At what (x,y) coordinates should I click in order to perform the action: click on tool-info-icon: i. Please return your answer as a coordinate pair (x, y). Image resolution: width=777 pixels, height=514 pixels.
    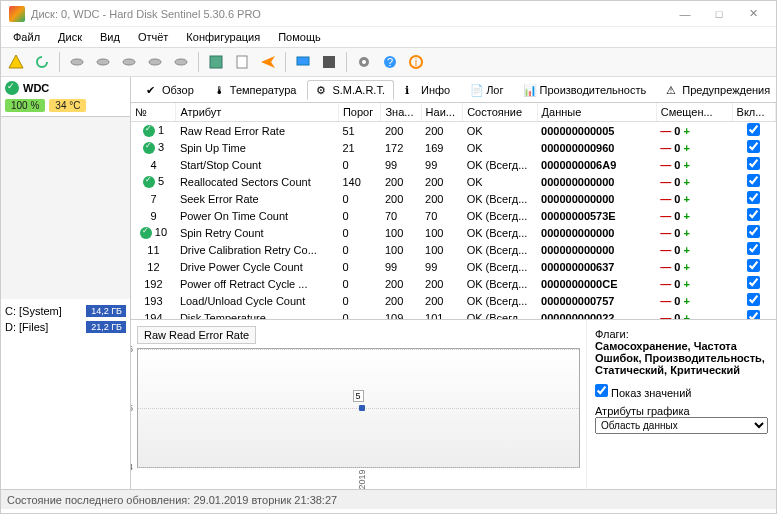
    Looking at the image, I should click on (416, 62).